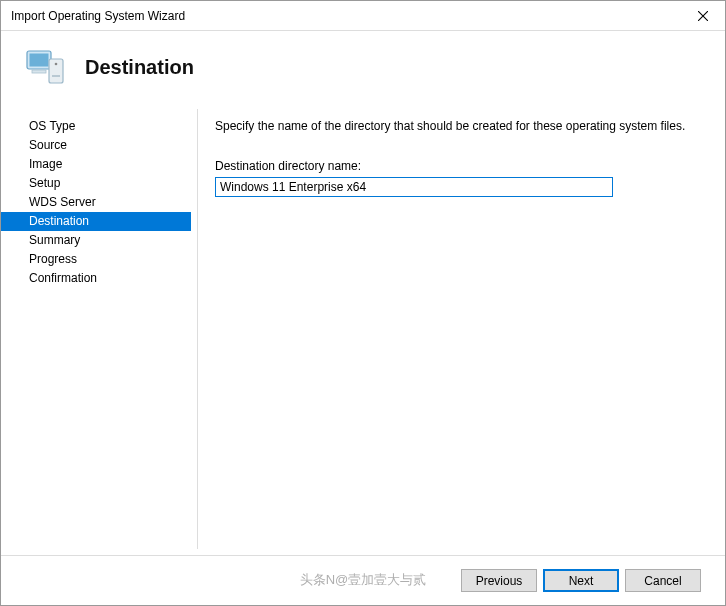 The image size is (726, 606). Describe the element at coordinates (363, 70) in the screenshot. I see `wizard-header: Destination` at that location.